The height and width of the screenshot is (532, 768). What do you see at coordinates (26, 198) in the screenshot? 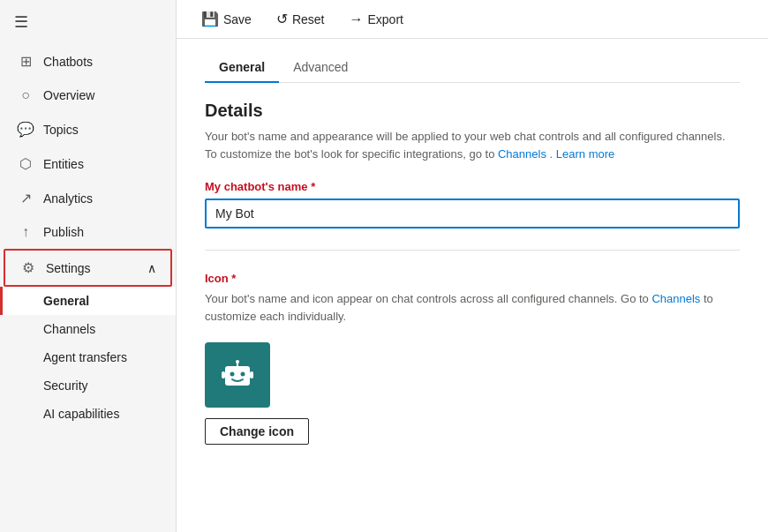
I see `analytics-icon: ↗` at bounding box center [26, 198].